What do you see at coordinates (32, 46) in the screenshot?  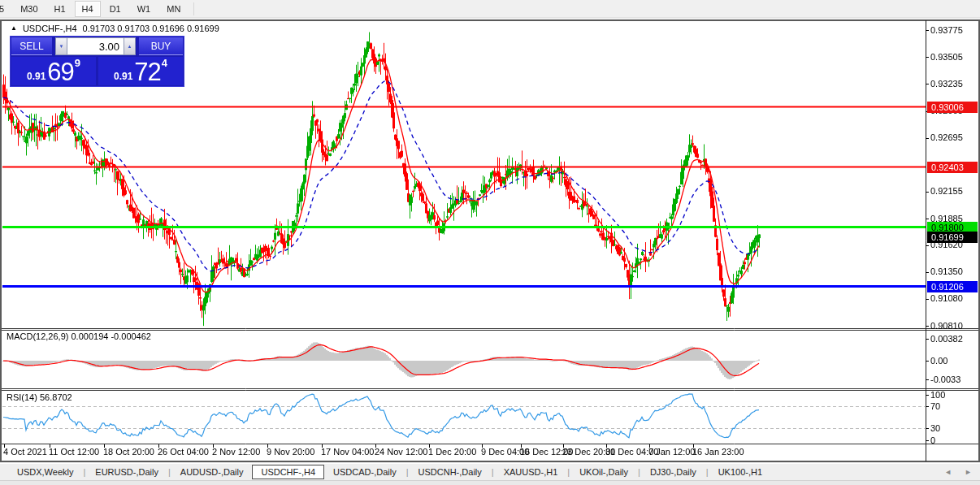 I see `sell-button: SELL` at bounding box center [32, 46].